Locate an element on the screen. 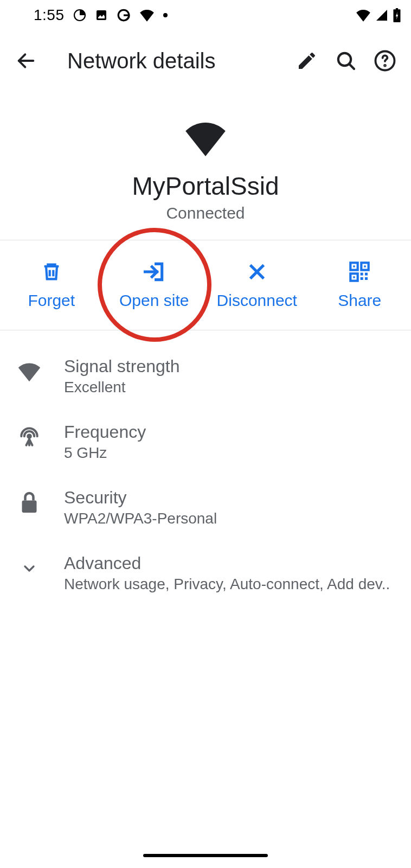 The image size is (411, 868). signal-title: Signal strength is located at coordinates (229, 367).